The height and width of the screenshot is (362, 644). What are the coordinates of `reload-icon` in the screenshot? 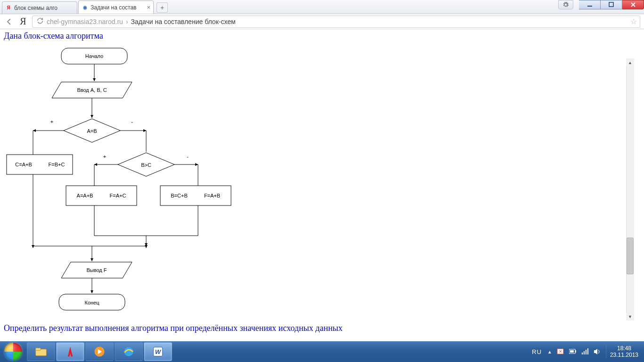 It's located at (40, 22).